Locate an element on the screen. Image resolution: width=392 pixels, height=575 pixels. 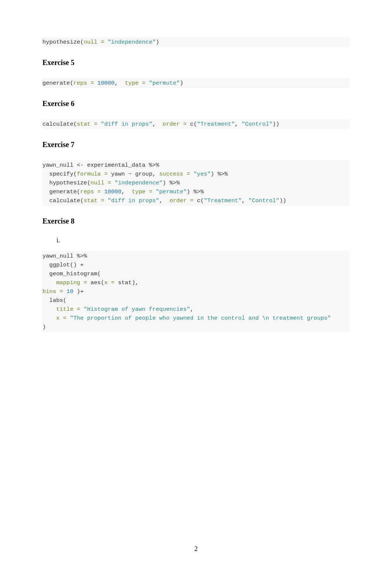
code-token: specify is located at coordinates (61, 174).